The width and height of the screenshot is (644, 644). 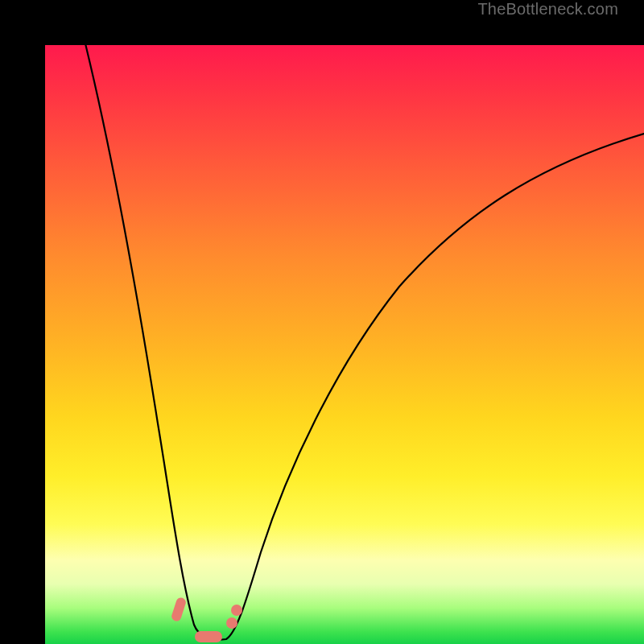 I want to click on marker-dot-right-lower, so click(x=232, y=623).